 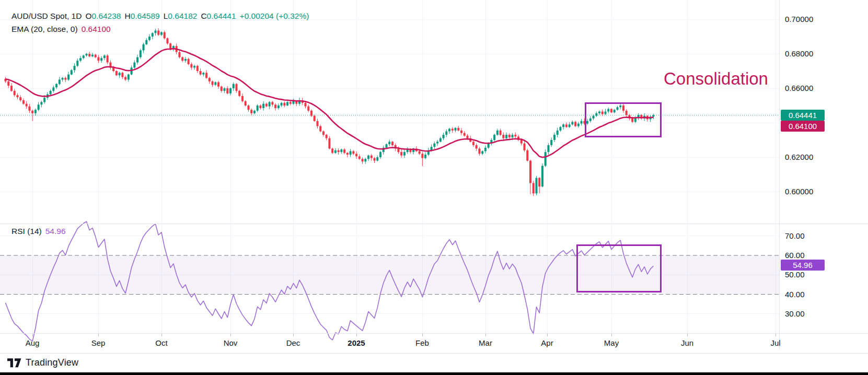 I want to click on rsi-axis-label: 40.00, so click(x=795, y=295).